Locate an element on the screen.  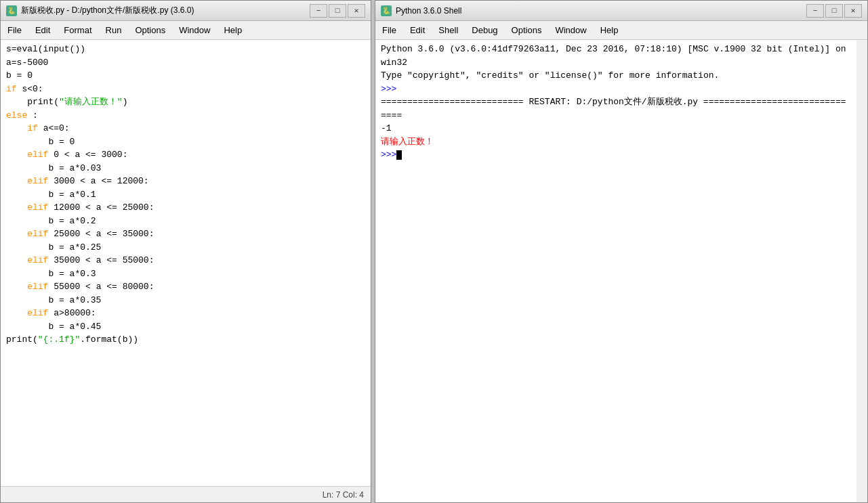
shell-menubar: File Edit Shell Debug Options Window Hel… is located at coordinates (621, 30).